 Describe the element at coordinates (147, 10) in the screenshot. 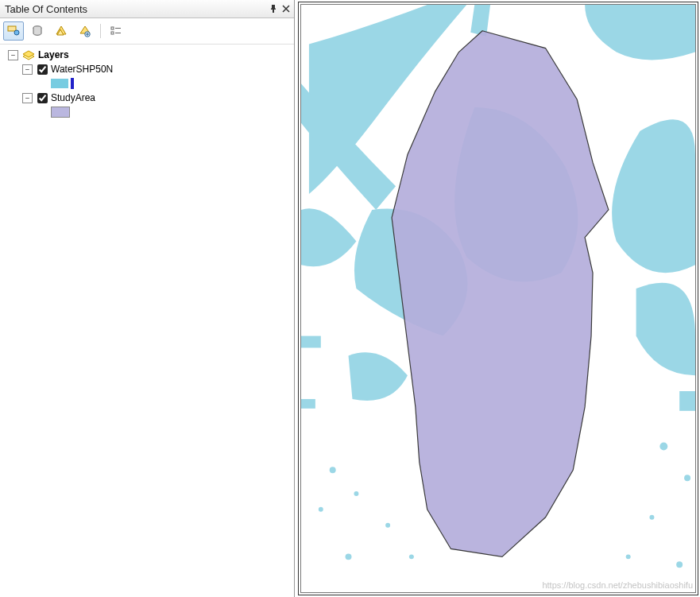

I see `toc-header: Table Of Contents` at that location.